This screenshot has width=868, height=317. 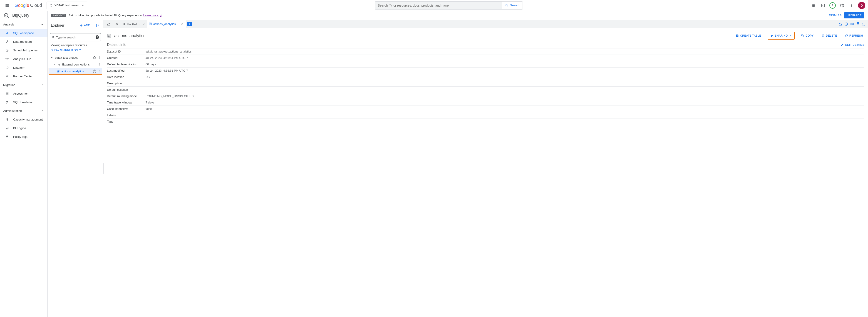 I want to click on cloud-shell-icon, so click(x=823, y=5).